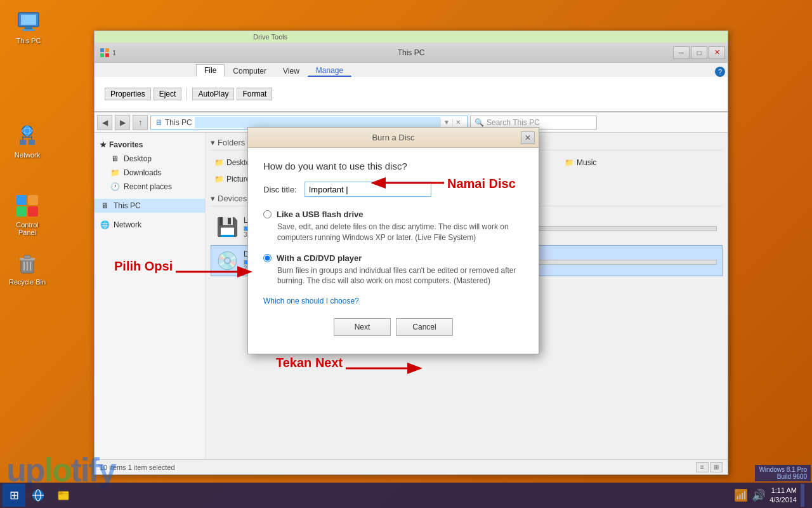  I want to click on annotation-namai: Namai Disc, so click(481, 184).